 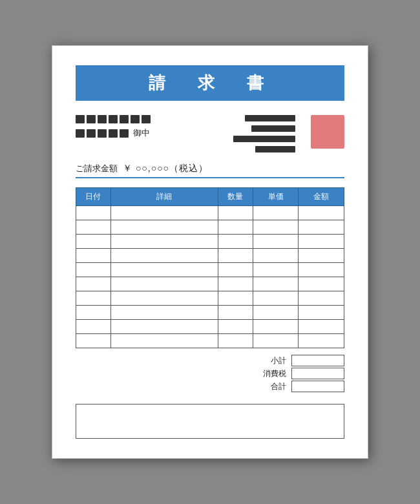 What do you see at coordinates (113, 127) in the screenshot?
I see `client-block: 御中` at bounding box center [113, 127].